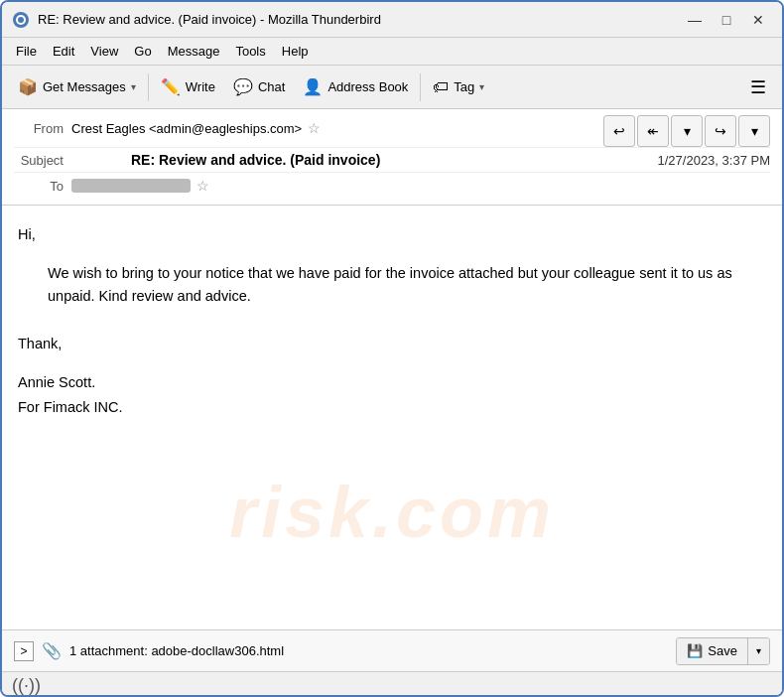 The width and height of the screenshot is (784, 697). Describe the element at coordinates (64, 52) in the screenshot. I see `menu-edit: Edit` at that location.